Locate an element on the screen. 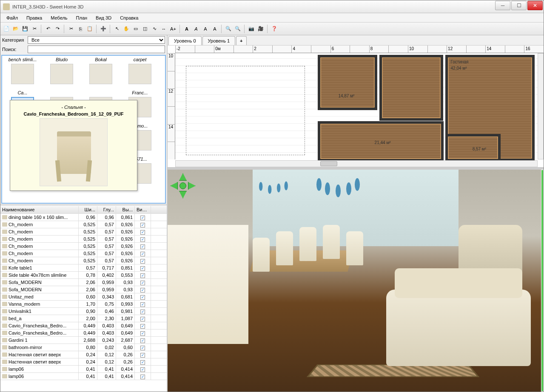 The image size is (544, 392). room-kitchen is located at coordinates (411, 88).